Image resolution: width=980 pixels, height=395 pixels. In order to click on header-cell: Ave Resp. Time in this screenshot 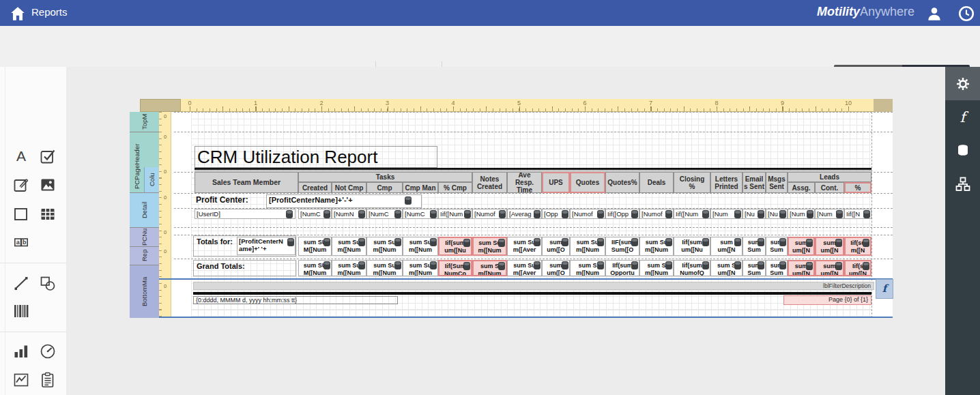, I will do `click(524, 183)`.